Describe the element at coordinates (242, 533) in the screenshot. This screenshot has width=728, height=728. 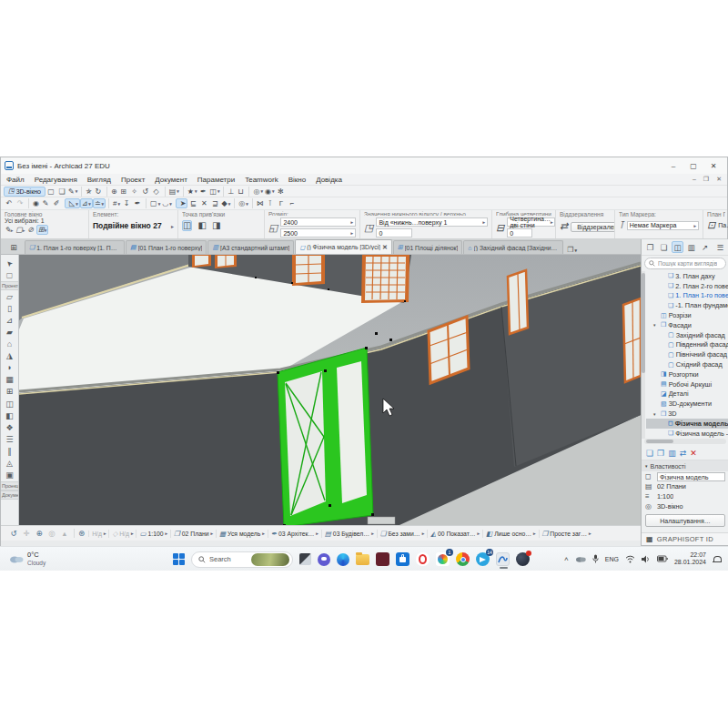
I see `structure-display-value: ▦ Уся модель ▸` at that location.